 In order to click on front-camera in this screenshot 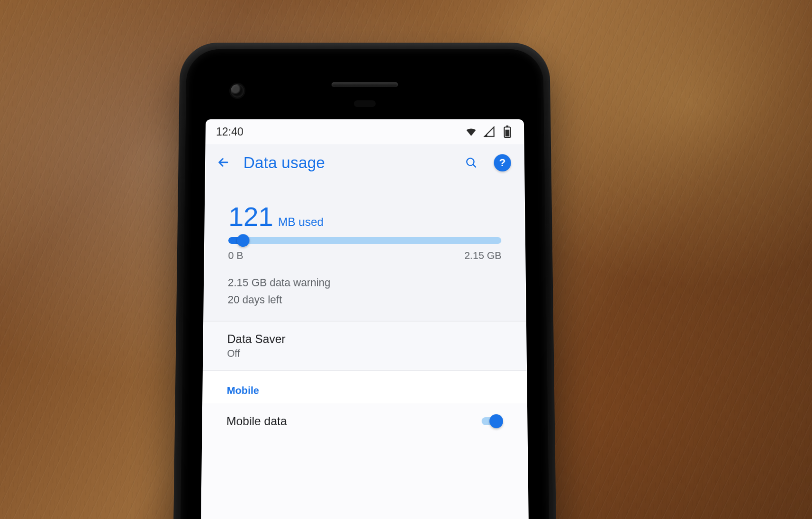, I will do `click(237, 91)`.